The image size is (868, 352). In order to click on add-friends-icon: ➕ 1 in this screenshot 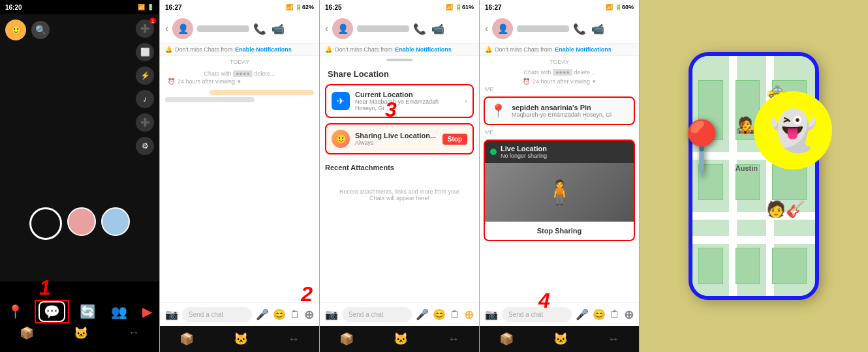, I will do `click(145, 29)`.